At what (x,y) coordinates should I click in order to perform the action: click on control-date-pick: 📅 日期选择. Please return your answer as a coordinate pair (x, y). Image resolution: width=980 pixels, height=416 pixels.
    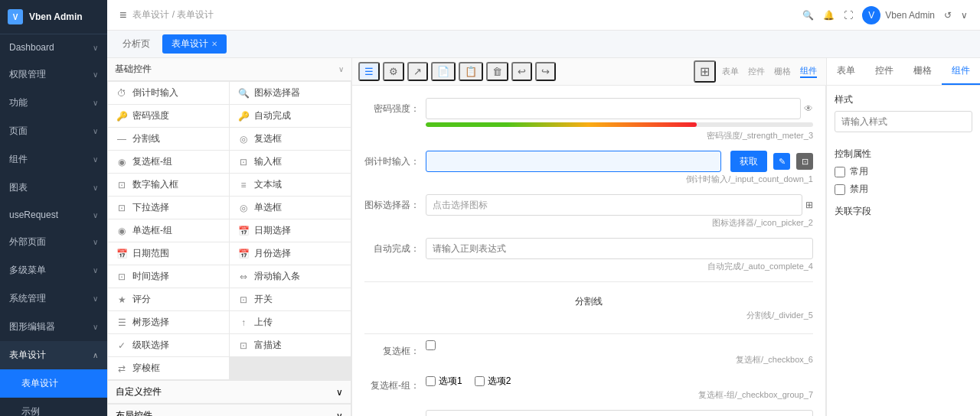
    Looking at the image, I should click on (290, 231).